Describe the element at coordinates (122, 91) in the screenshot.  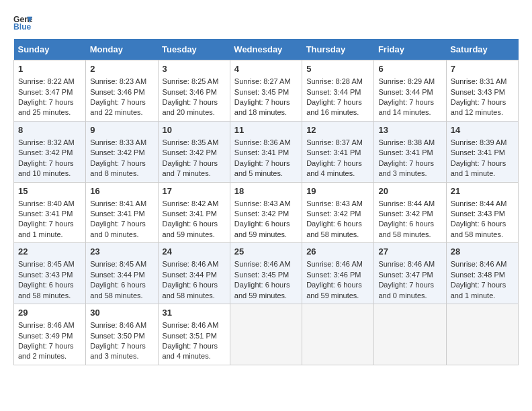
I see `calendar-cell: 2Sunrise: 8:23 AMSunset: 3:46 PMDaylight…` at that location.